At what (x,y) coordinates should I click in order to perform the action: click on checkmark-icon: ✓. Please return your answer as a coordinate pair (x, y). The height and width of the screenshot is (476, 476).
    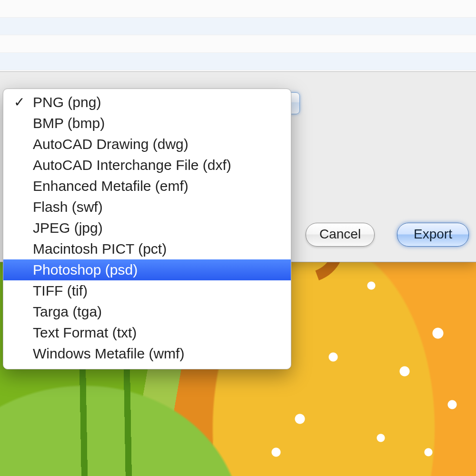
    Looking at the image, I should click on (19, 102).